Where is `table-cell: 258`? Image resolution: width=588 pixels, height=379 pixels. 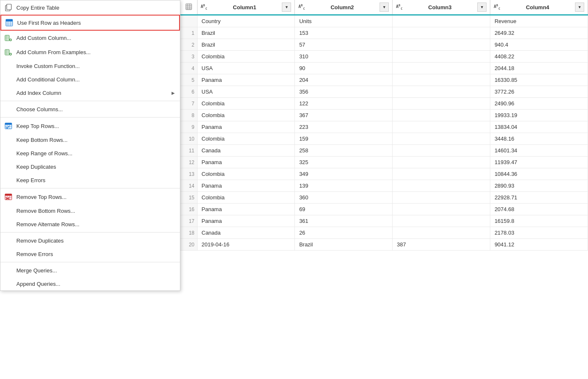
table-cell: 258 is located at coordinates (344, 151).